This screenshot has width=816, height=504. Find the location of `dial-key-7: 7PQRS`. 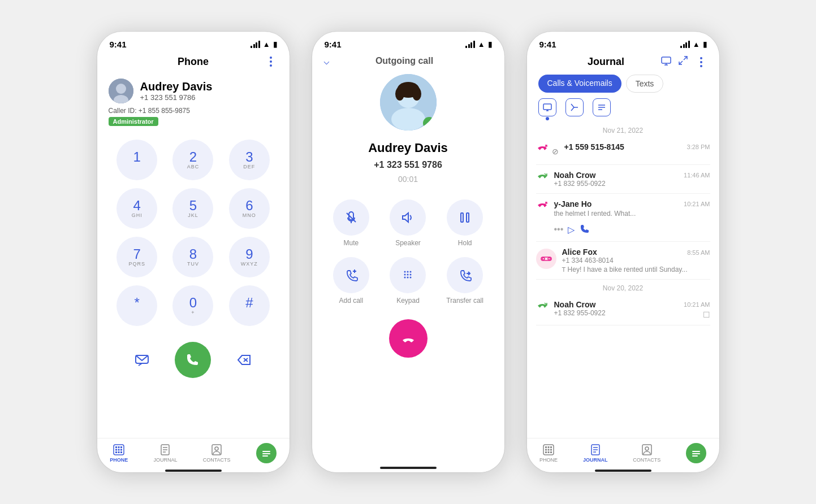

dial-key-7: 7PQRS is located at coordinates (137, 257).